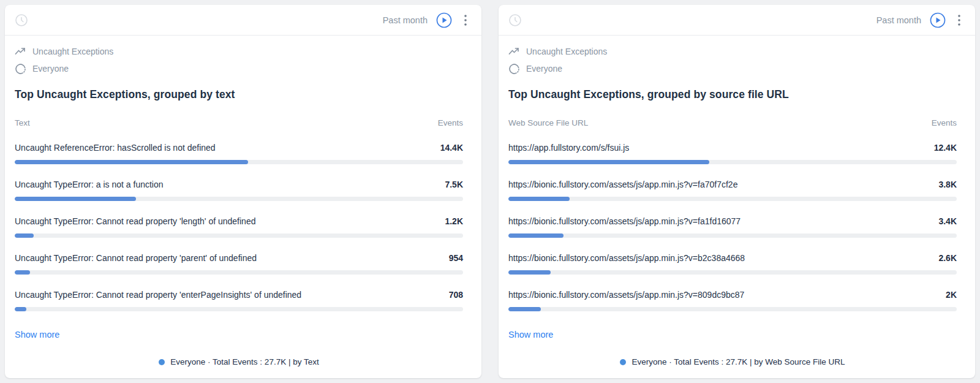  What do you see at coordinates (456, 258) in the screenshot?
I see `row-value: 954` at bounding box center [456, 258].